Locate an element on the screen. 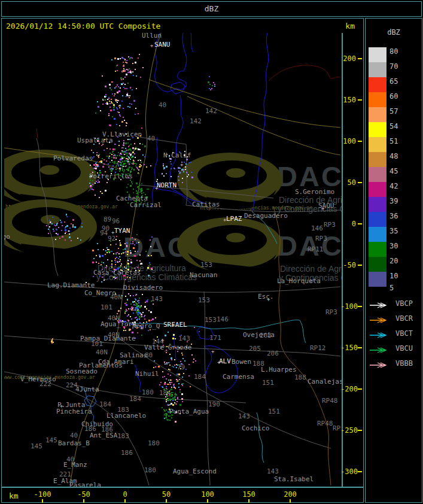 This screenshot has height=504, width=423. scale-label-42: 42 is located at coordinates (398, 186).